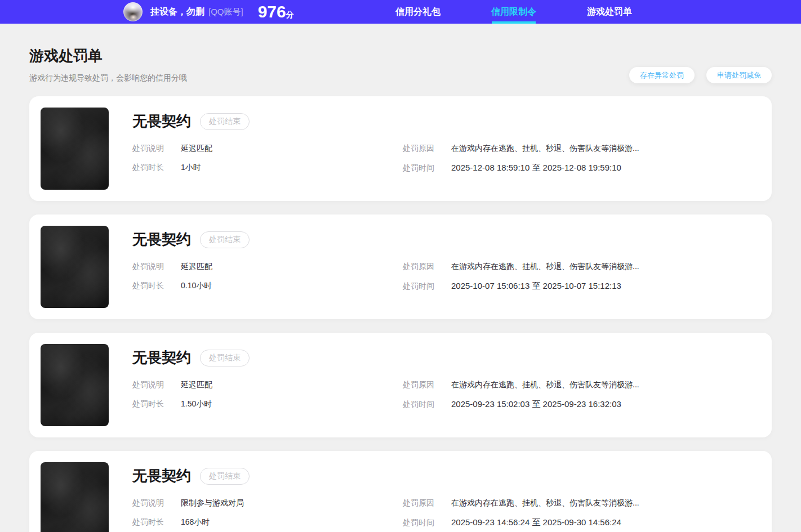 The width and height of the screenshot is (801, 532). I want to click on user-avatar, so click(133, 12).